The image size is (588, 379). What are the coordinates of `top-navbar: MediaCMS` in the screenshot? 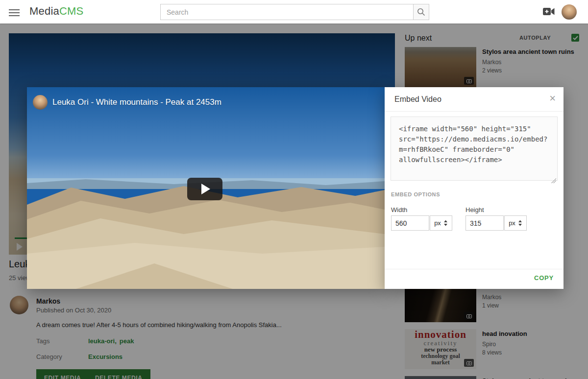 It's located at (294, 12).